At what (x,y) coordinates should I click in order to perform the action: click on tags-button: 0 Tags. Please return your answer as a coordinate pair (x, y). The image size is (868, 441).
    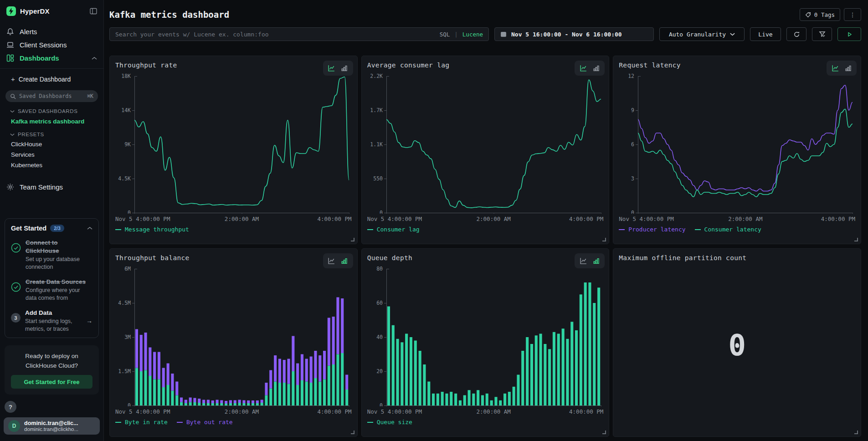
    Looking at the image, I should click on (820, 15).